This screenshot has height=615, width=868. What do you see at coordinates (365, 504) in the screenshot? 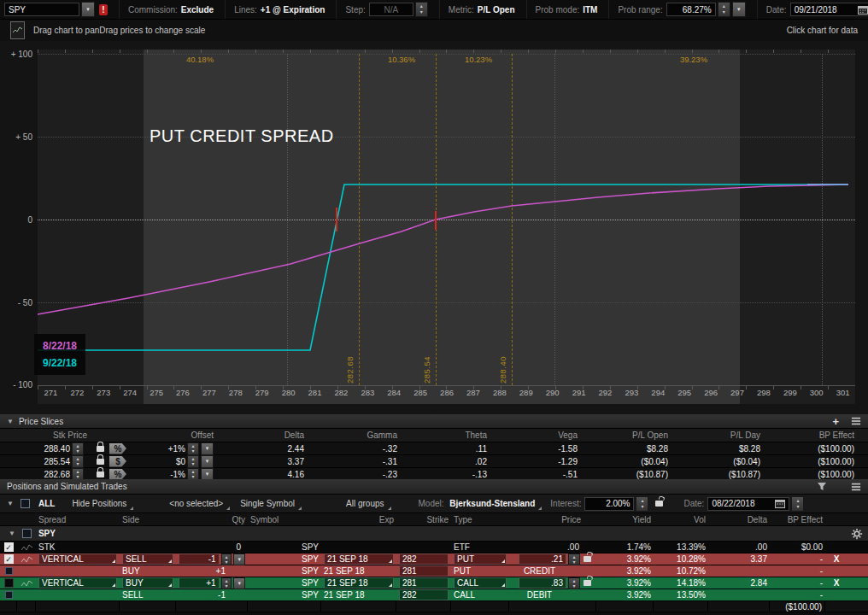
I see `groups-dropdown: All groups` at bounding box center [365, 504].